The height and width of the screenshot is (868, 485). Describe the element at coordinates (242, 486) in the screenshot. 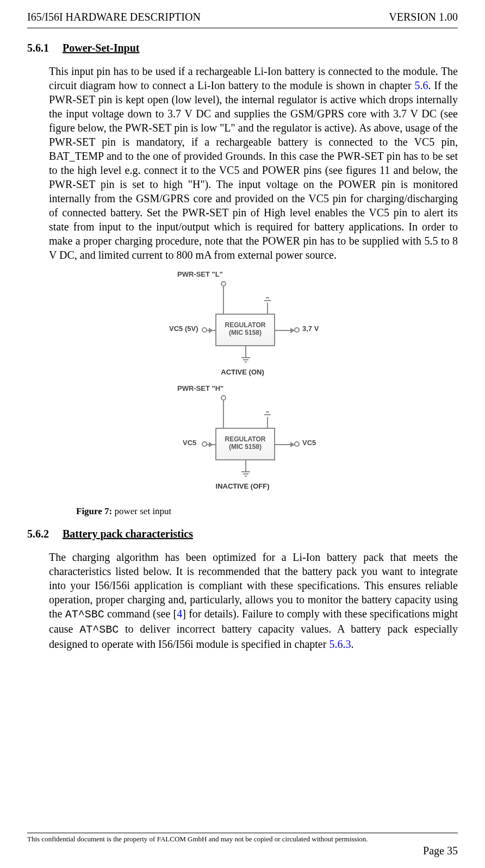

I see `label-inactive: INACTIVE (OFF)` at that location.